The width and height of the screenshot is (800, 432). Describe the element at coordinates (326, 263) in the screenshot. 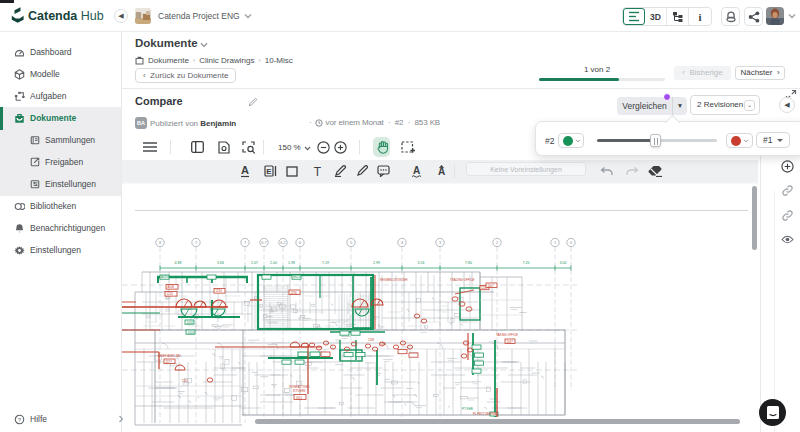

I see `svg-text: 7.19` at that location.